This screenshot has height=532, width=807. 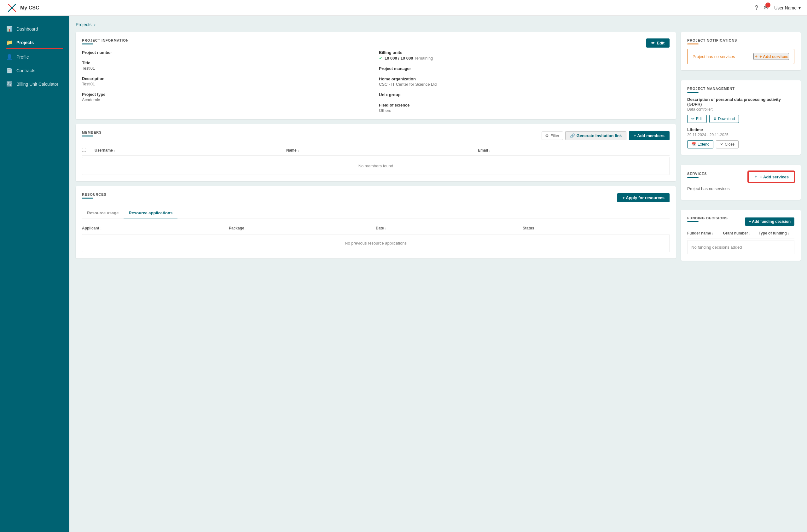 I want to click on help-icon: ?, so click(x=756, y=7).